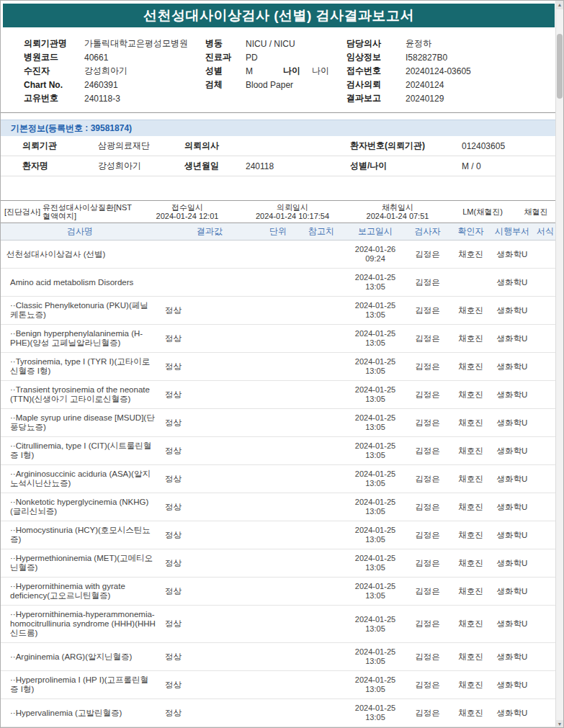 The height and width of the screenshot is (728, 564). I want to click on scrollbar: ▲ ▼, so click(559, 364).